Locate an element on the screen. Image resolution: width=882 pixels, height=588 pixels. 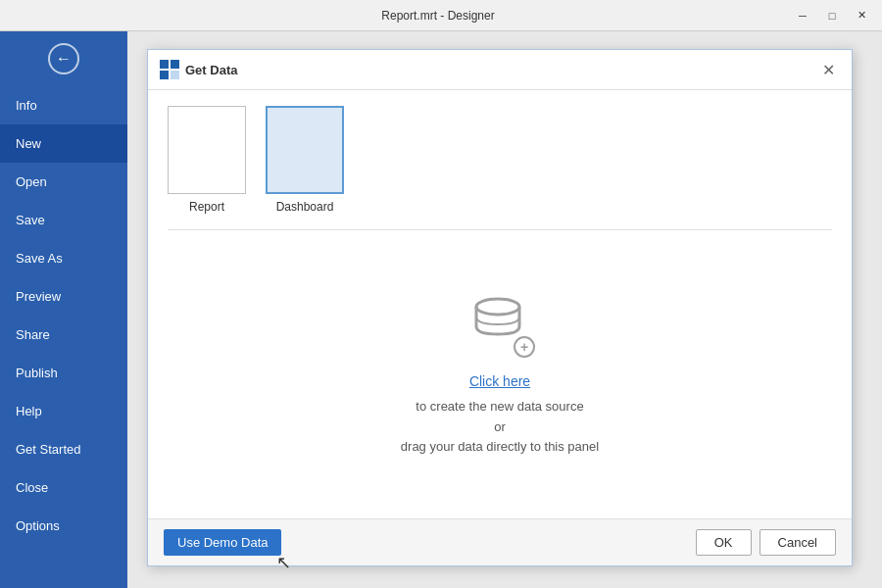
dialog-title-bar: Get Data ✕ is located at coordinates (500, 71).